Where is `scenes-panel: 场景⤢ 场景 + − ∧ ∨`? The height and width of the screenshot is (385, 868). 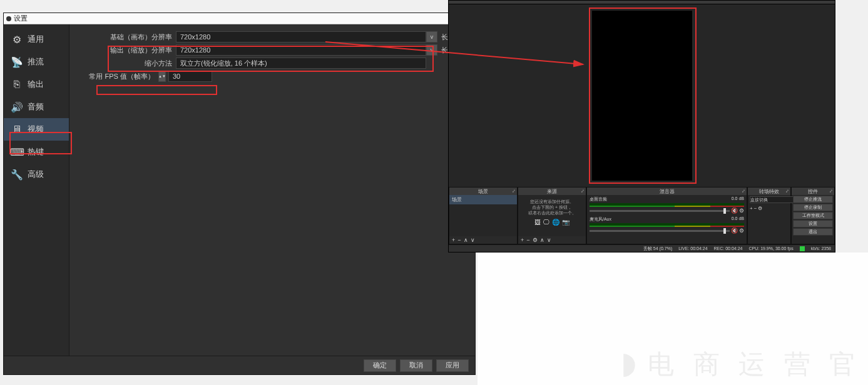
scenes-panel: 场景⤢ 场景 + − ∧ ∨ is located at coordinates (483, 216).